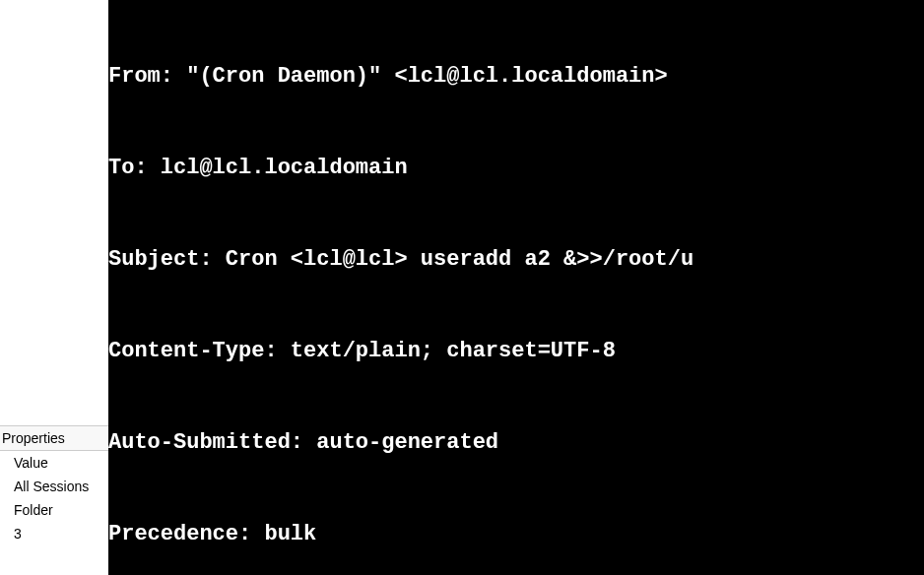 The width and height of the screenshot is (924, 575). What do you see at coordinates (54, 485) in the screenshot?
I see `properties-panel: Properties Value All Sessions Folder 3` at bounding box center [54, 485].